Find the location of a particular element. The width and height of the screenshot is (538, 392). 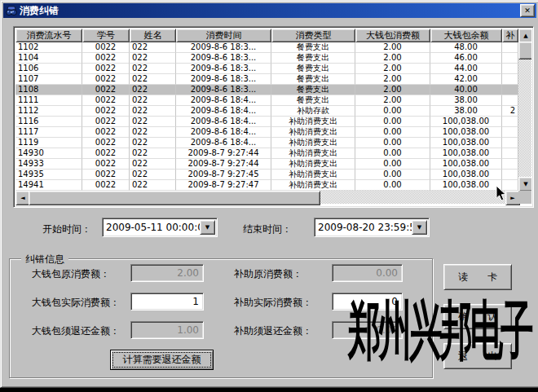

end-time-dropdown-icon: ▼ is located at coordinates (419, 227).